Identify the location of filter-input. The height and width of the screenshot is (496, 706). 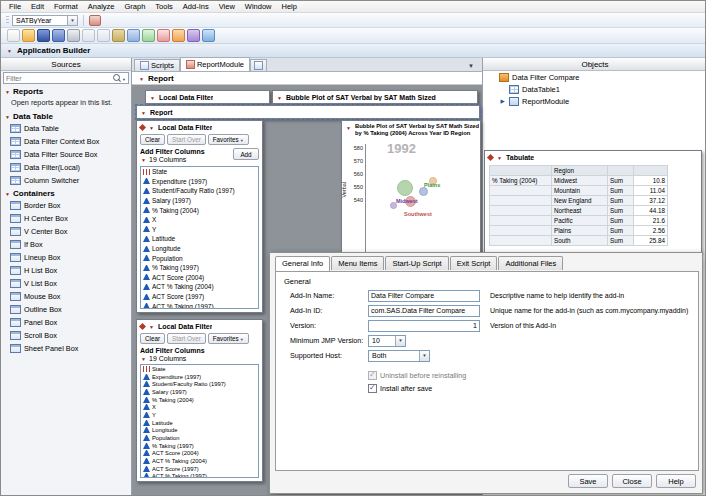
(60, 78).